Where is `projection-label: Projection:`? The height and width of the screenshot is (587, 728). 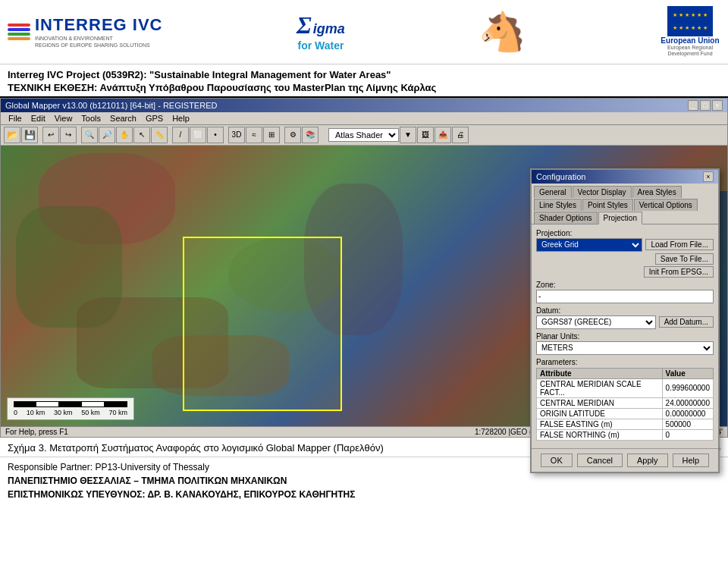
projection-label: Projection: is located at coordinates (625, 234).